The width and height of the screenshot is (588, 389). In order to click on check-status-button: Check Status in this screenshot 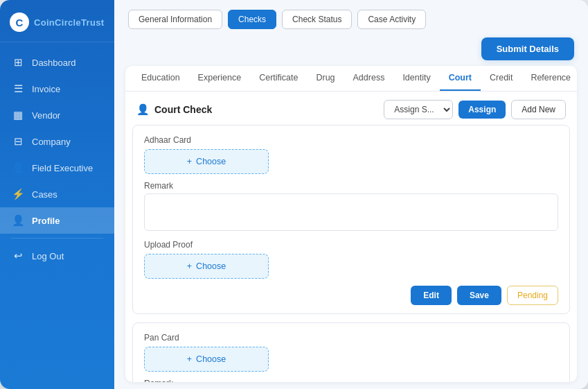, I will do `click(317, 19)`.